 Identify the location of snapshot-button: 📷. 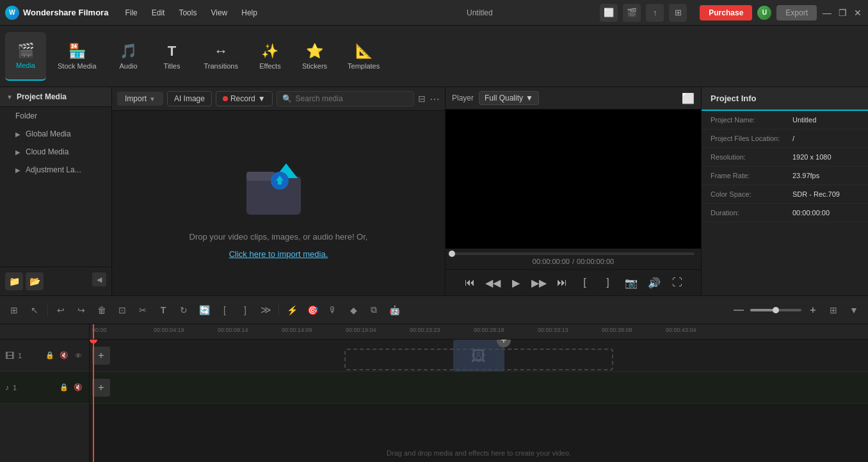
(631, 283).